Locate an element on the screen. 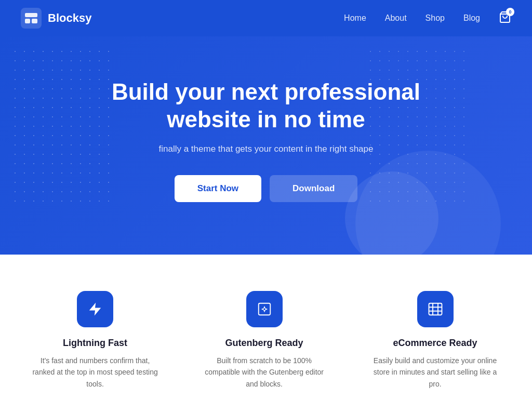 The image size is (532, 399). feature-lightning-fast-desc: It's fast and numbers confirm that, rank… is located at coordinates (95, 372).